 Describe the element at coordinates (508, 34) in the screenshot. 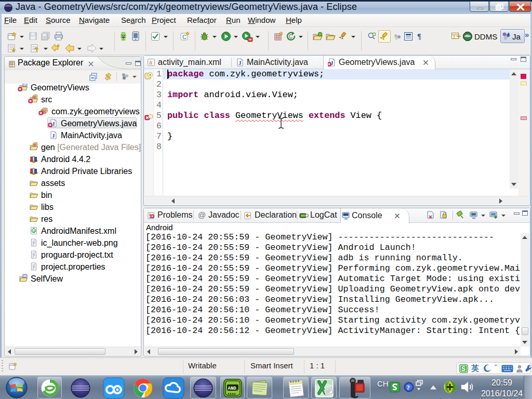

I see `svg-text: J` at that location.